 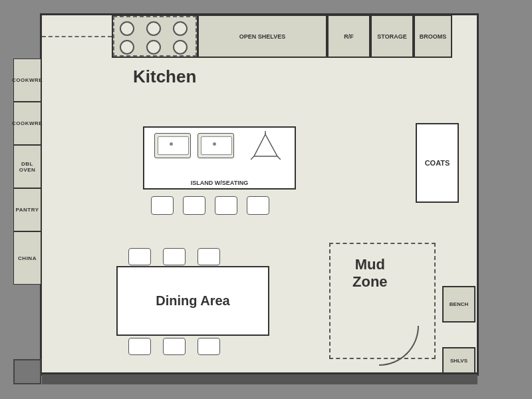 I want to click on kitchen-island: ISLAND W/SEATING, so click(x=219, y=158).